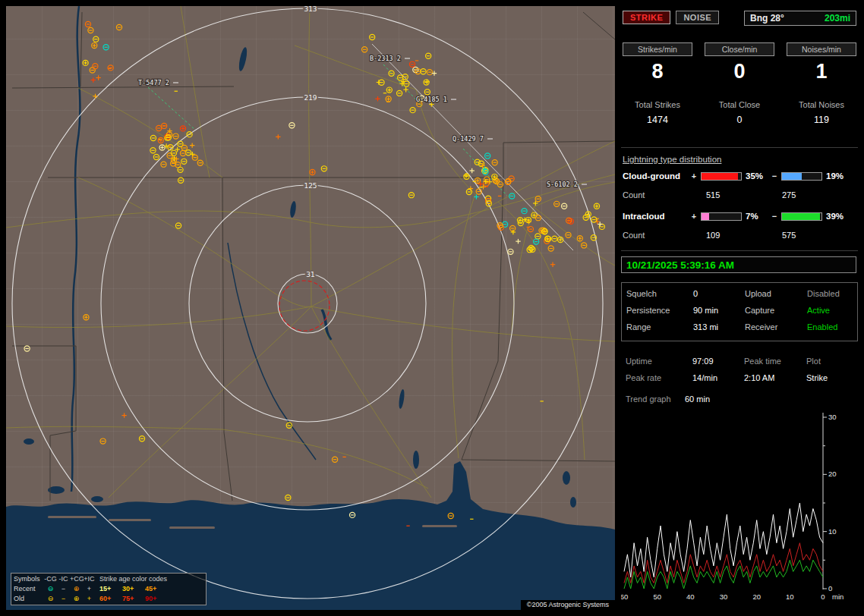 Image resolution: width=864 pixels, height=616 pixels. What do you see at coordinates (50, 580) in the screenshot?
I see `legend-col-header: -CG` at bounding box center [50, 580].